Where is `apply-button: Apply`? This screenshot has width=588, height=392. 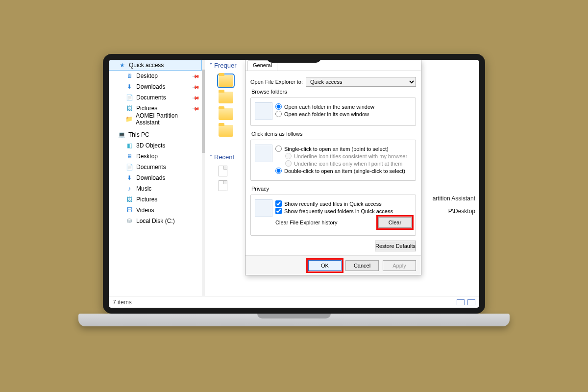
apply-button: Apply is located at coordinates (399, 266).